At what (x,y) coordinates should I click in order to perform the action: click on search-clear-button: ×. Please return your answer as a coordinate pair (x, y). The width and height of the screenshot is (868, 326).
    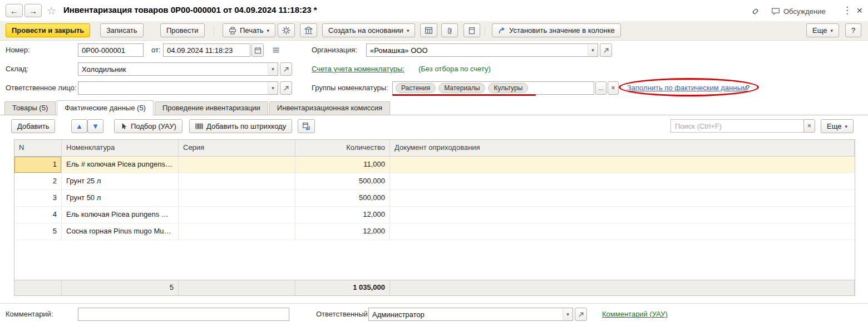
    Looking at the image, I should click on (809, 126).